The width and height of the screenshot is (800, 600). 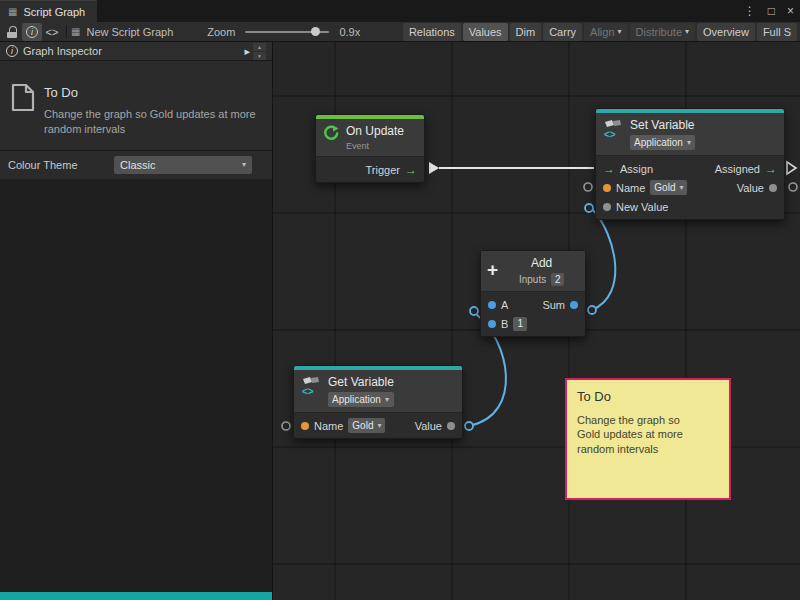 I want to click on sticky-note-title: To Do, so click(x=648, y=396).